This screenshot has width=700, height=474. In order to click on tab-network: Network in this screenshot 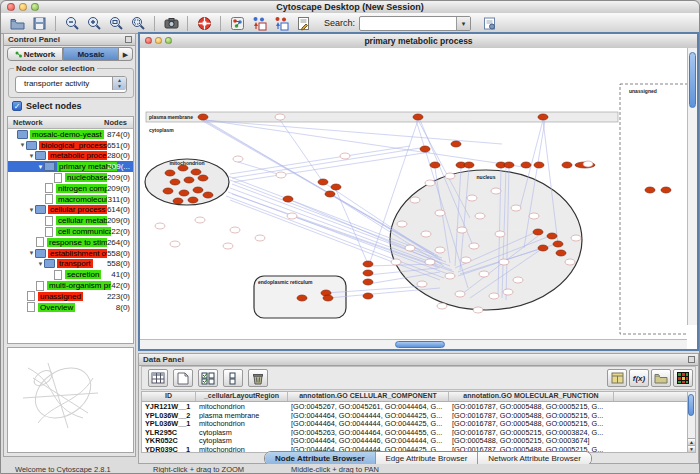, I will do `click(35, 54)`.